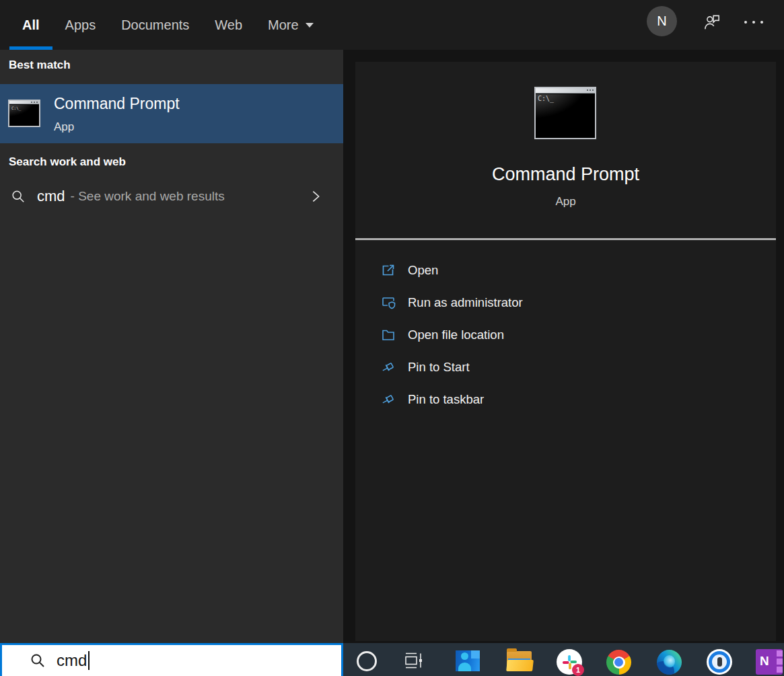  Describe the element at coordinates (81, 26) in the screenshot. I see `tab-apps-label: Apps` at that location.